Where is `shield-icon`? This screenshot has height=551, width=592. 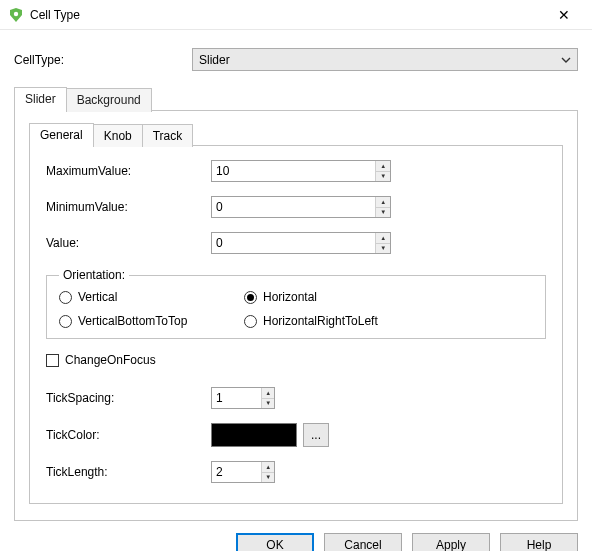 shield-icon is located at coordinates (16, 15).